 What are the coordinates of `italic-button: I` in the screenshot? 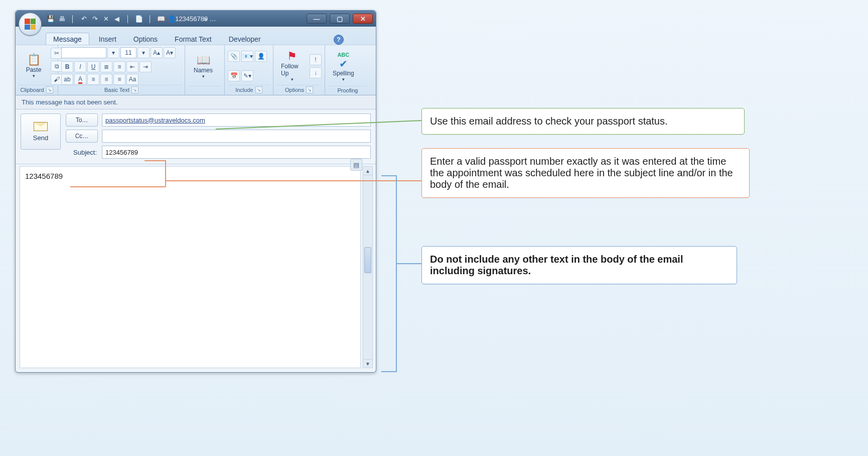 It's located at (80, 67).